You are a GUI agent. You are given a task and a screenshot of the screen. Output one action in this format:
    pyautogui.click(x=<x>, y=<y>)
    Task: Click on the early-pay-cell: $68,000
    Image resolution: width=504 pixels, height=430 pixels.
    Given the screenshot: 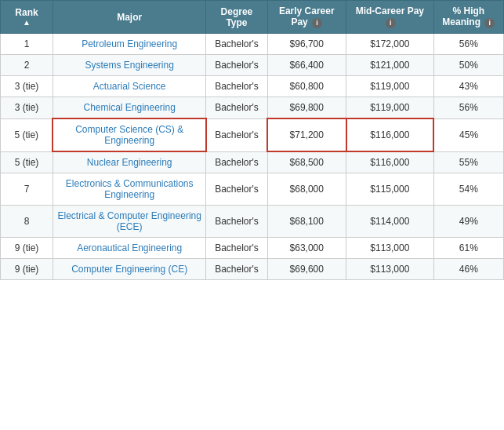 What is the action you would take?
    pyautogui.click(x=306, y=190)
    